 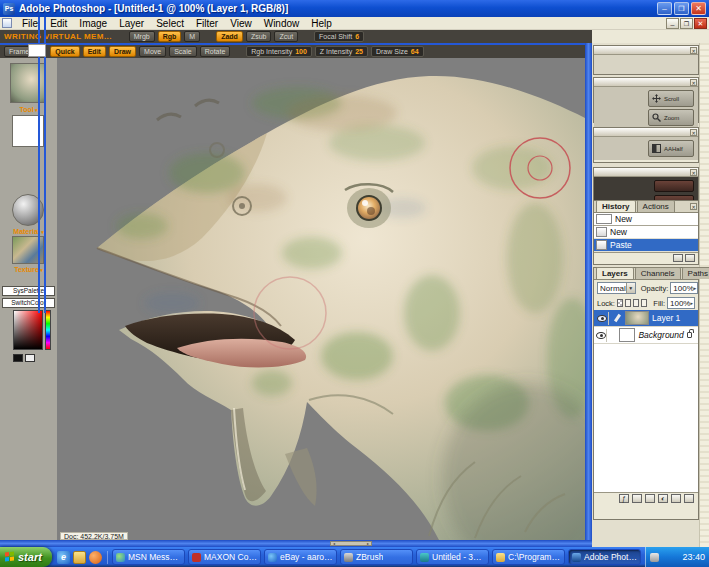 I want to click on draw-button: Draw, so click(x=122, y=52).